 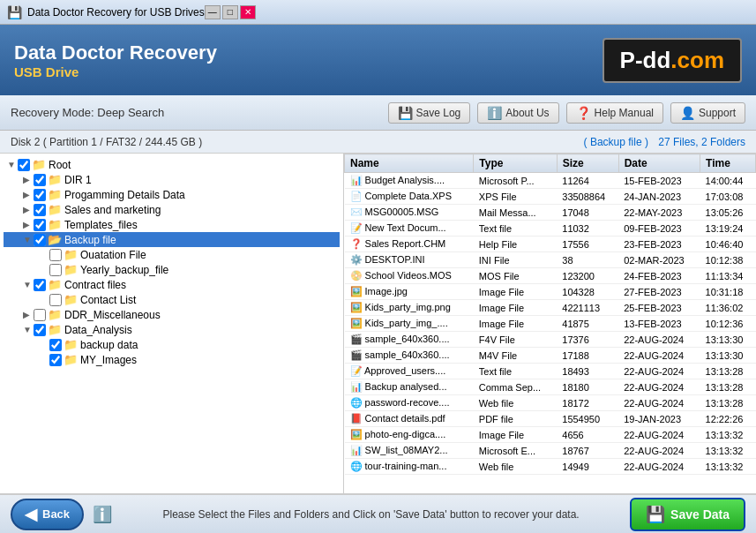 What do you see at coordinates (702, 142) in the screenshot?
I see `file-count: 27 Files, 2 Folders` at bounding box center [702, 142].